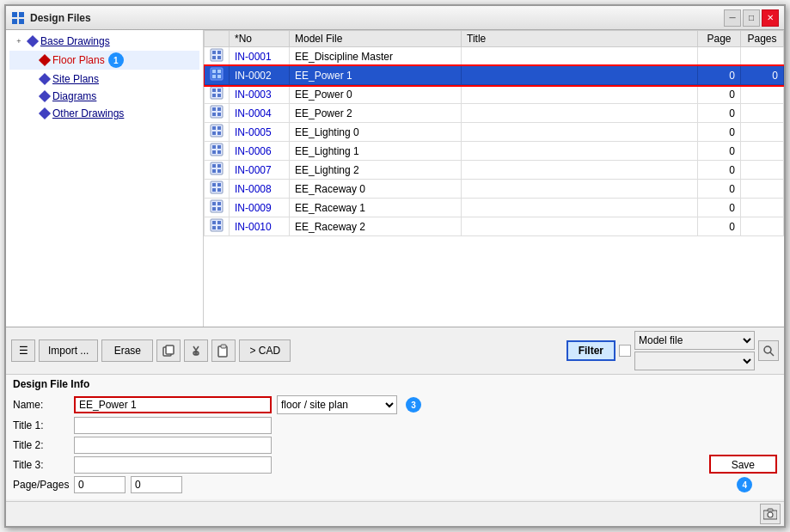 This screenshot has width=790, height=532. I want to click on col-page-header: Page, so click(720, 40).